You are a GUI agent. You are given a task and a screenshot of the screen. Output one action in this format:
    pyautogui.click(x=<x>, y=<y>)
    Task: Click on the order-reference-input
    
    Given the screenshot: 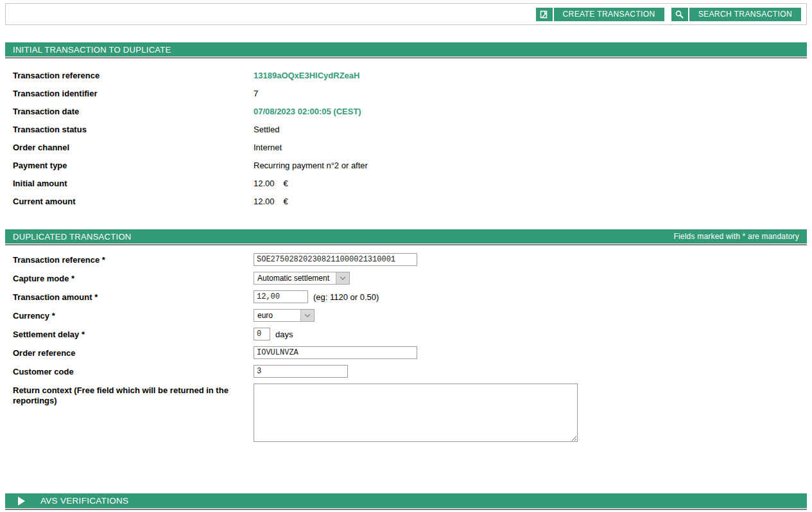 What is the action you would take?
    pyautogui.click(x=335, y=353)
    